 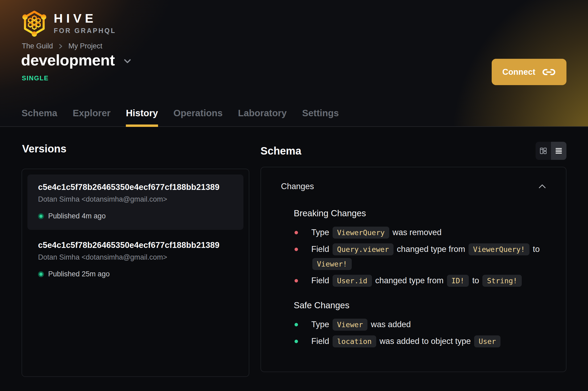 I want to click on code-chip: User.id, so click(x=352, y=281).